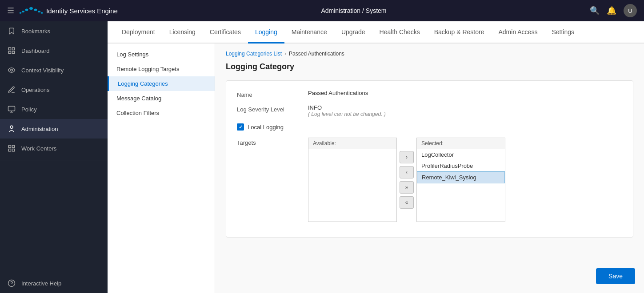  I want to click on submenu-remote-logging-targets: Remote Logging Targets, so click(161, 69).